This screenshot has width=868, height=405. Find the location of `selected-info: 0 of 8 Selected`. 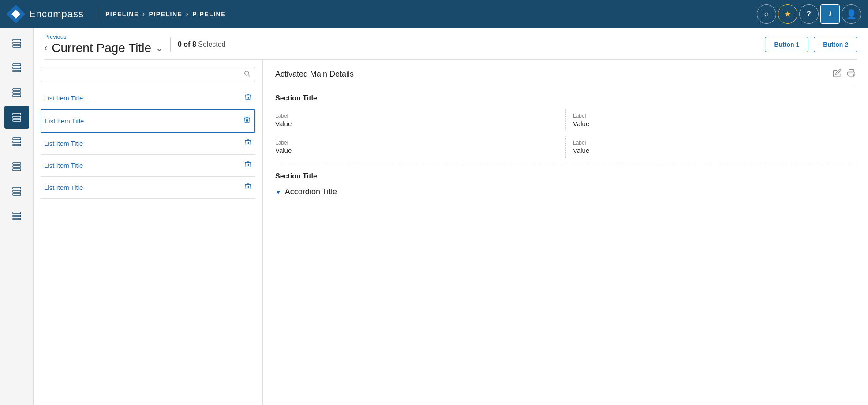

selected-info: 0 of 8 Selected is located at coordinates (202, 45).